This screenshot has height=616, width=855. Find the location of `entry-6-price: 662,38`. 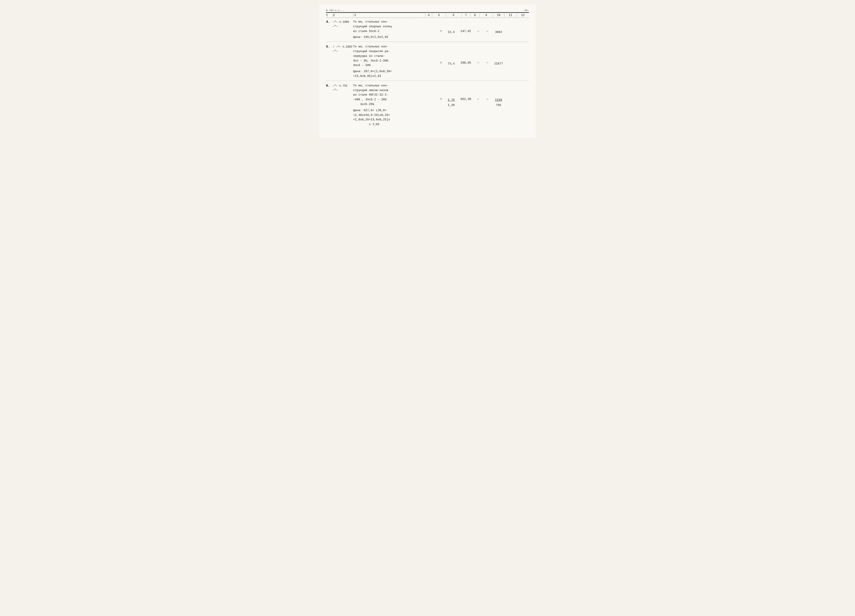

entry-6-price: 662,38 is located at coordinates (466, 112).